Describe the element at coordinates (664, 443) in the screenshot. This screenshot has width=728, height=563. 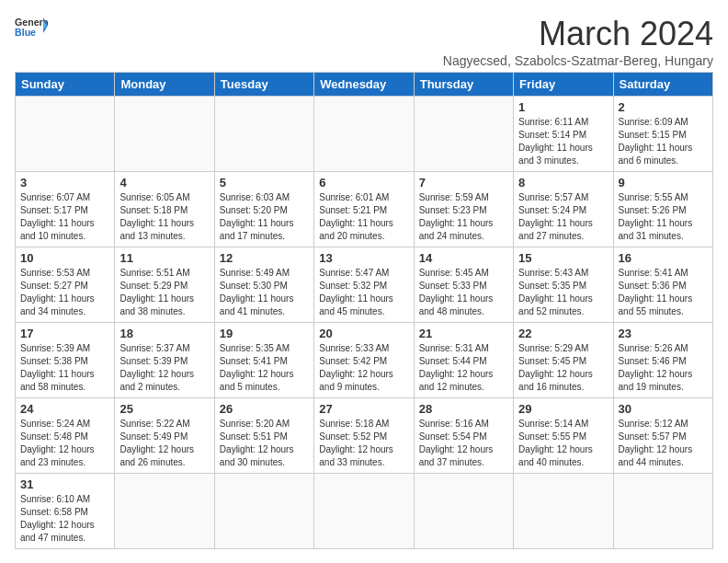
I see `day-info: Sunrise: 5:12 AM Sunset: 5:57 PM Dayligh…` at that location.